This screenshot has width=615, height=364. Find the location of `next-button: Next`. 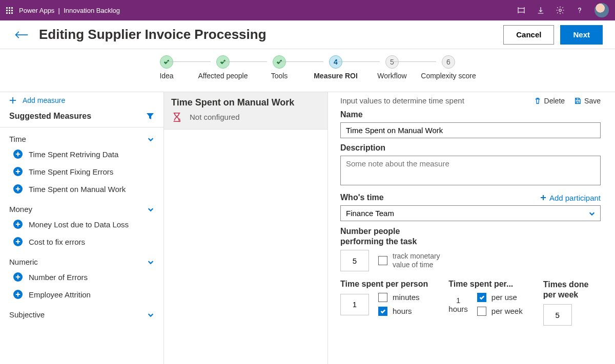

next-button: Next is located at coordinates (581, 35).